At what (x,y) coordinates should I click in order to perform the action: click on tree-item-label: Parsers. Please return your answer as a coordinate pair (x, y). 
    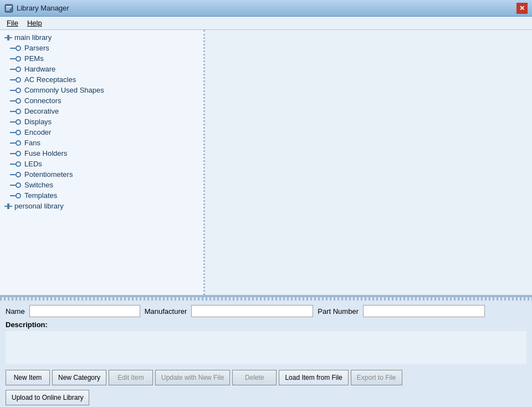
    Looking at the image, I should click on (37, 48).